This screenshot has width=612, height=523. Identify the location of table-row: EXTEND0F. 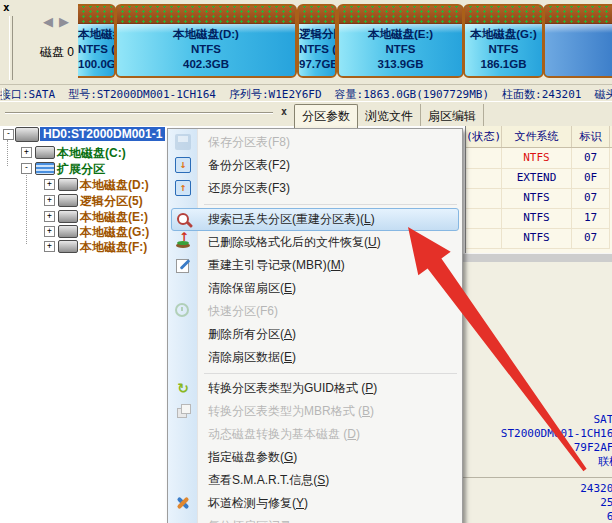
(538, 178).